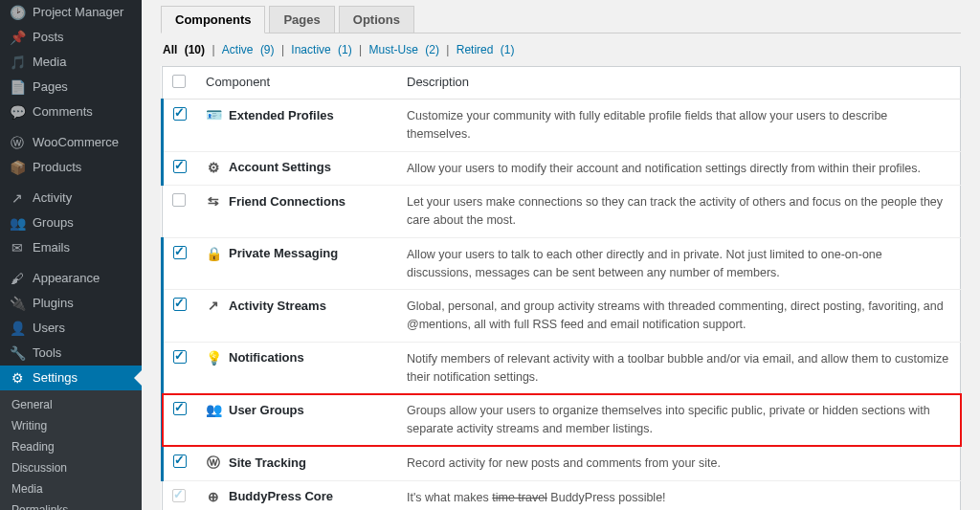 This screenshot has height=510, width=980. What do you see at coordinates (184, 50) in the screenshot?
I see `filter-all: All (10)` at bounding box center [184, 50].